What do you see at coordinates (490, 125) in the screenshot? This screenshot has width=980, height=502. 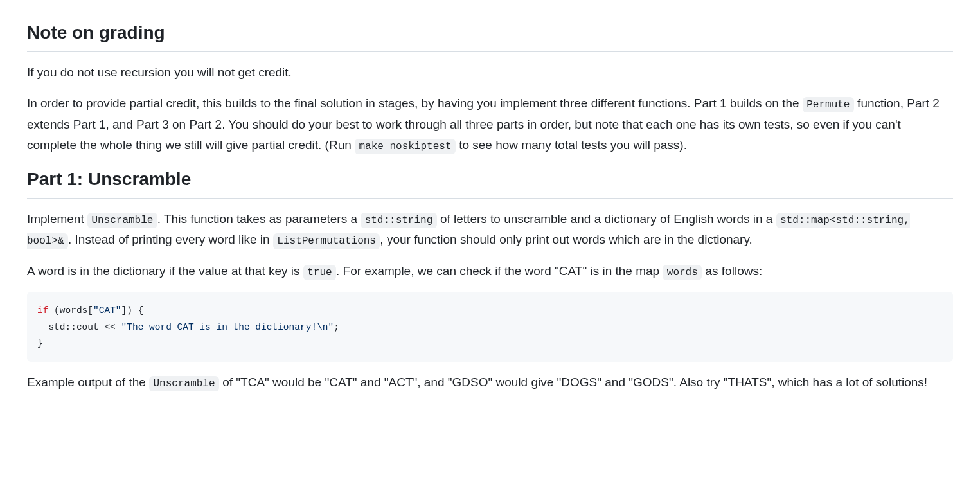 I see `grading-paragraph-2: In order to provide partial credit, this…` at bounding box center [490, 125].